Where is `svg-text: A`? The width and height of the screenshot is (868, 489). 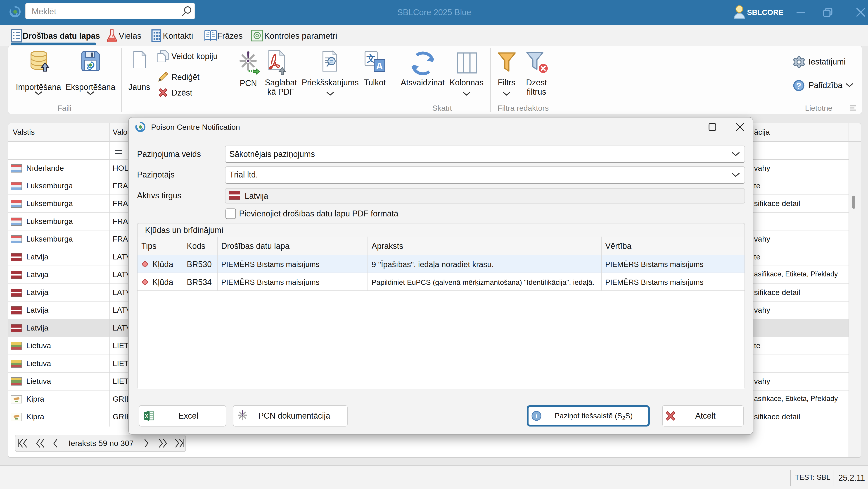 svg-text: A is located at coordinates (379, 66).